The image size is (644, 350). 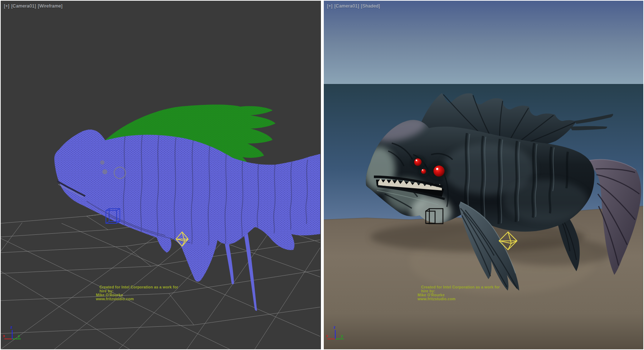 I want to click on viewport-splitter-bar, so click(x=322, y=175).